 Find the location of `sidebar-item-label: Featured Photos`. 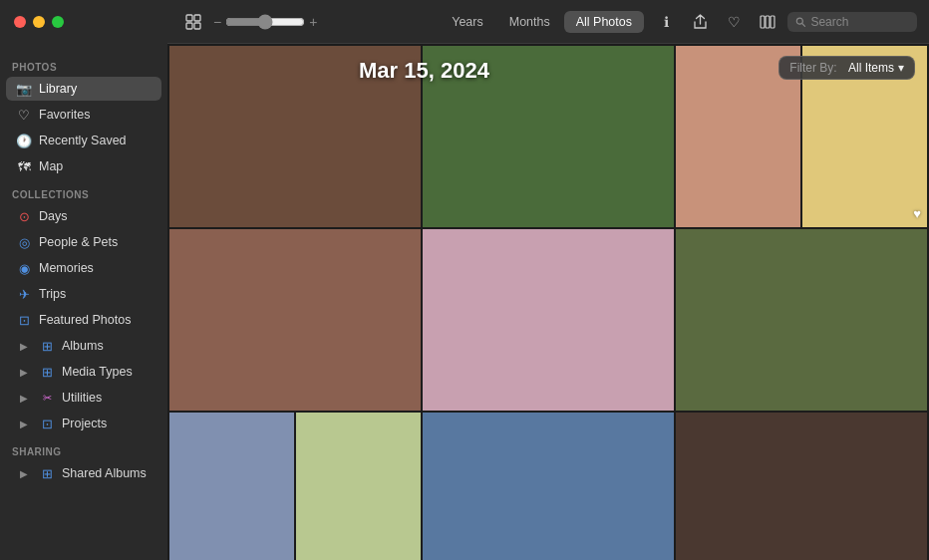

sidebar-item-label: Featured Photos is located at coordinates (96, 320).